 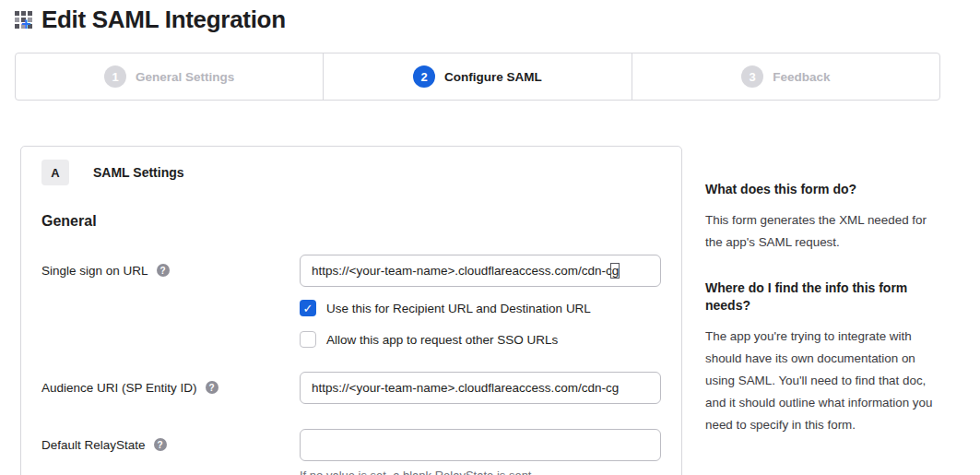 What do you see at coordinates (55, 172) in the screenshot?
I see `section-badge: A` at bounding box center [55, 172].